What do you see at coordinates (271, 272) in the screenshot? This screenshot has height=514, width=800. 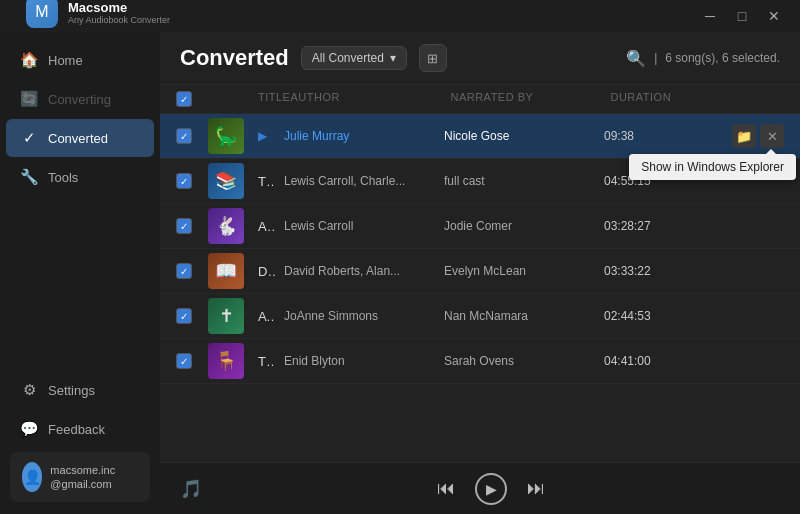 I see `row-title-cell: Dirty Bertie Volume 3` at bounding box center [271, 272].